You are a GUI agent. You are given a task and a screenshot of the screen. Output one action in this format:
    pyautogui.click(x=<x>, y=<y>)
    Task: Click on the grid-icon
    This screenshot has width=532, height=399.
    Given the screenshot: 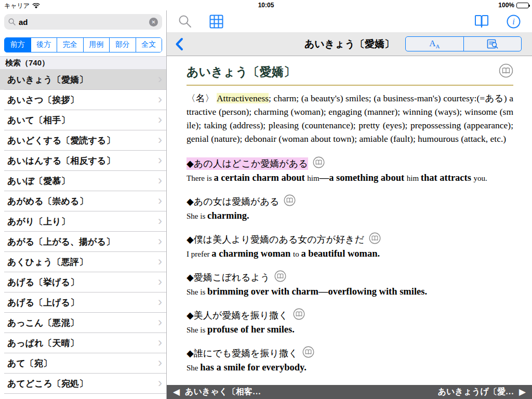 What is the action you would take?
    pyautogui.click(x=216, y=22)
    